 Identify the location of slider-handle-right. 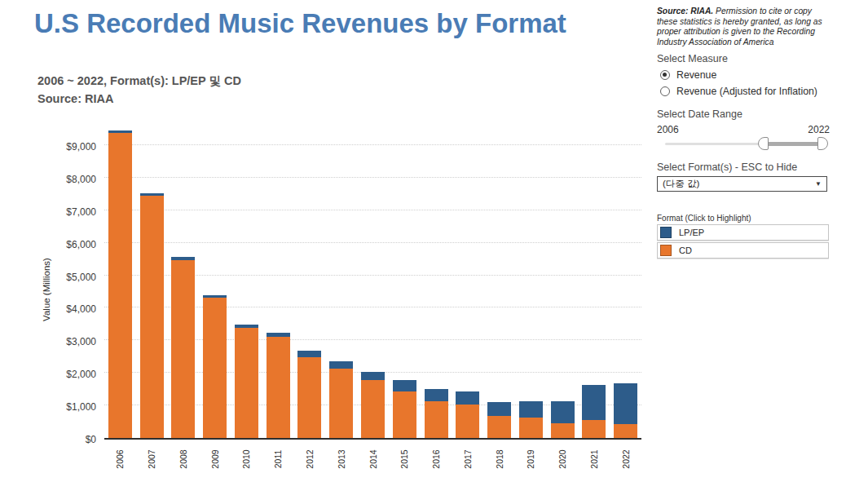
(823, 144).